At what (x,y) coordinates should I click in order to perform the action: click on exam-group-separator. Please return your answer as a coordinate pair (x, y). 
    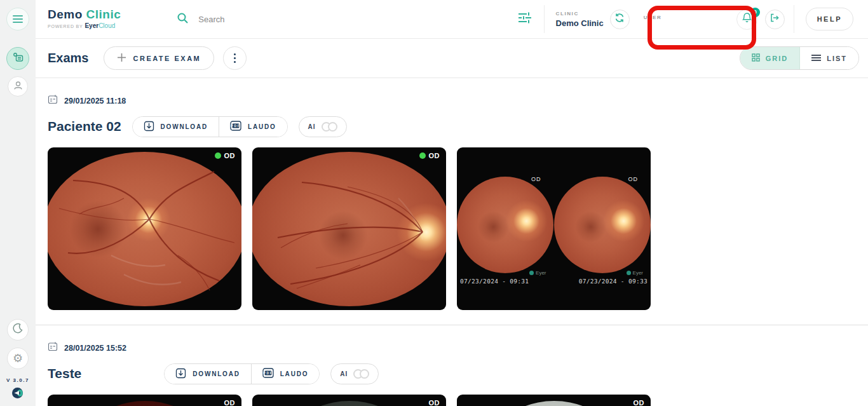
    Looking at the image, I should click on (452, 325).